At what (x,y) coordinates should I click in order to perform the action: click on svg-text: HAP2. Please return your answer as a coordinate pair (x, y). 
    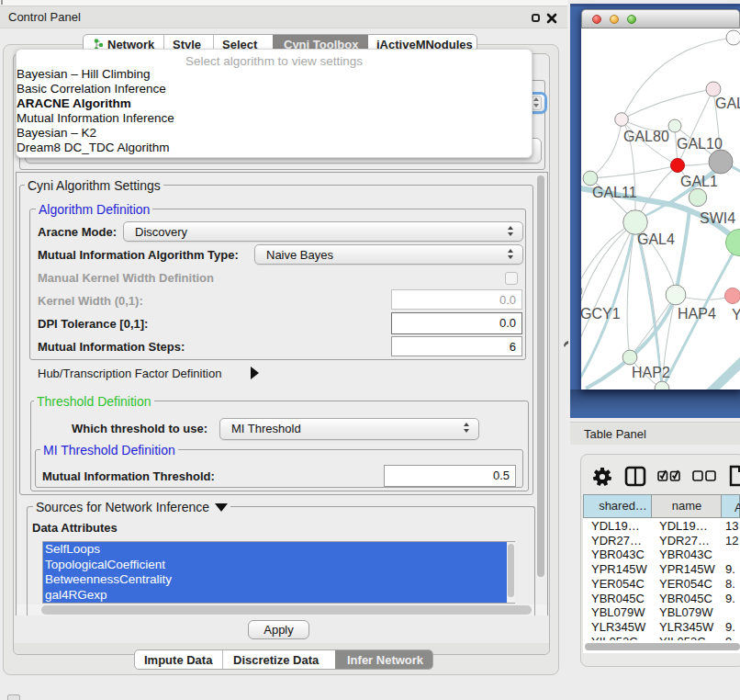
    Looking at the image, I should click on (651, 373).